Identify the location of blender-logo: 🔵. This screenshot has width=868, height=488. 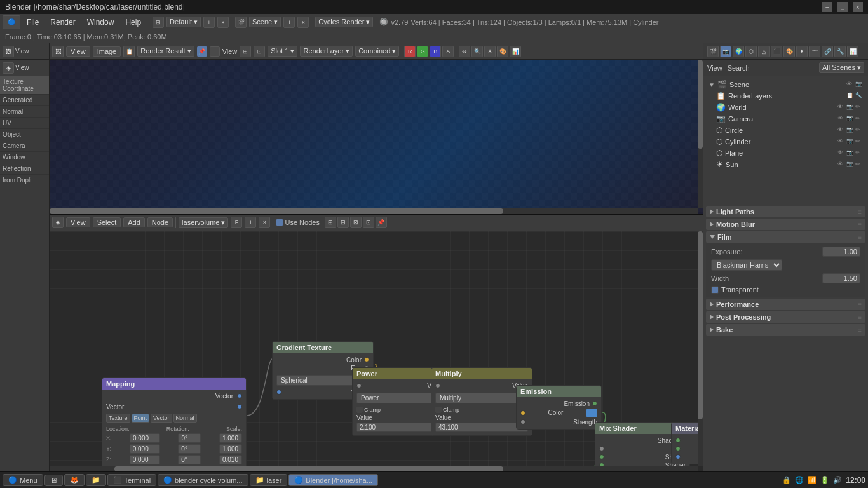
(11, 22).